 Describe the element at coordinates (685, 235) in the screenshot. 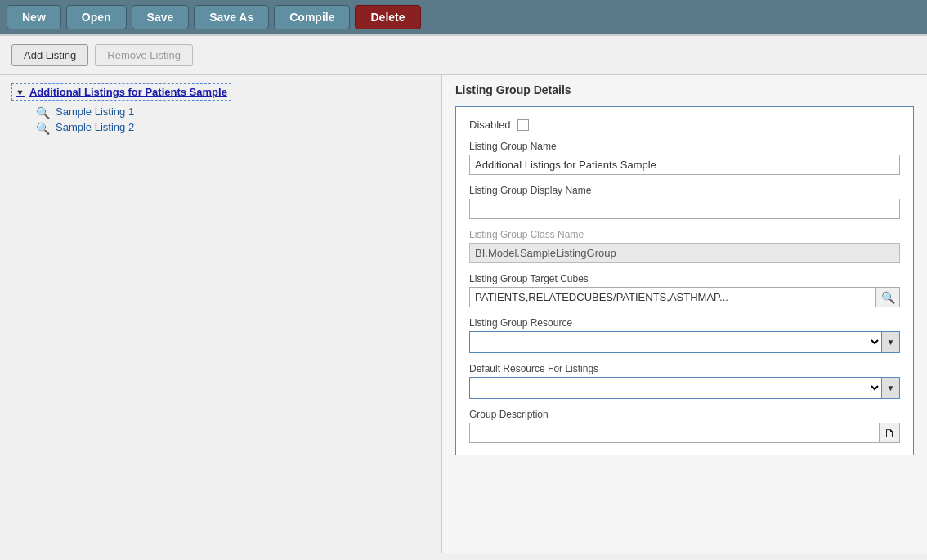

I see `class-name-label: Listing Group Class Name` at that location.